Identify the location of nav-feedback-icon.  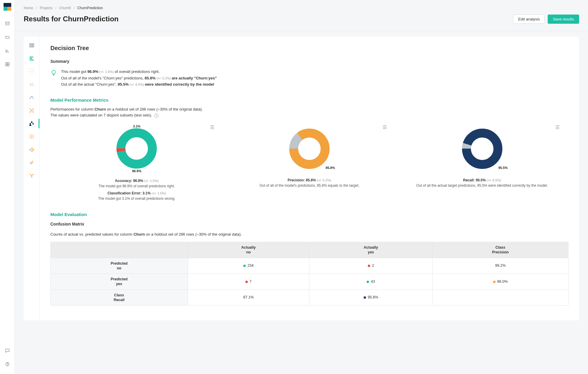
(7, 351).